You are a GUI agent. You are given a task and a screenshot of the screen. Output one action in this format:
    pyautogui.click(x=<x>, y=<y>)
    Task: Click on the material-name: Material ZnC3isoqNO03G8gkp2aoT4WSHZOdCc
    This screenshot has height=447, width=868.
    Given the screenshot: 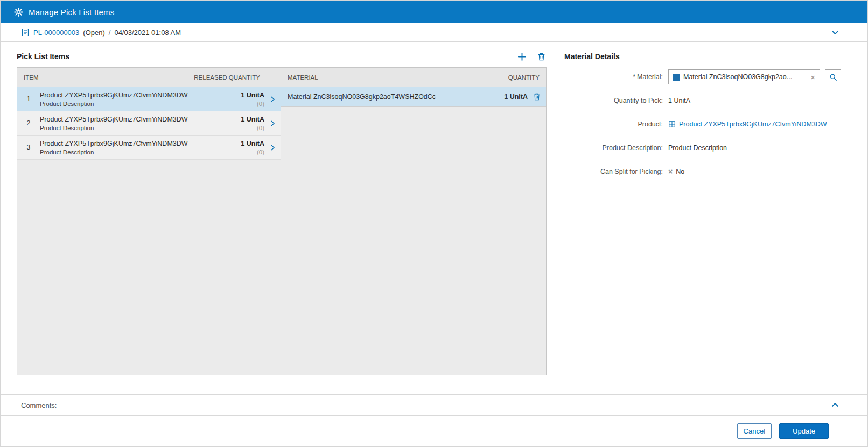 What is the action you would take?
    pyautogui.click(x=362, y=97)
    